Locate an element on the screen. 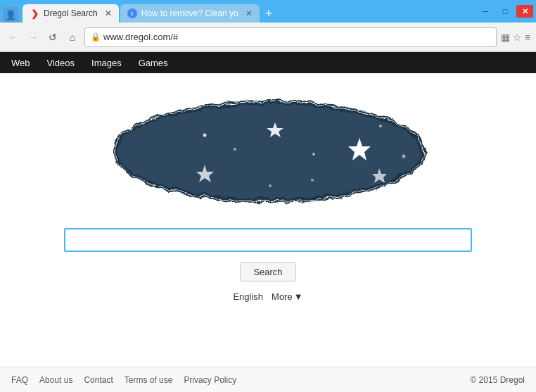 This screenshot has height=392, width=536. more-label: More is located at coordinates (282, 297).